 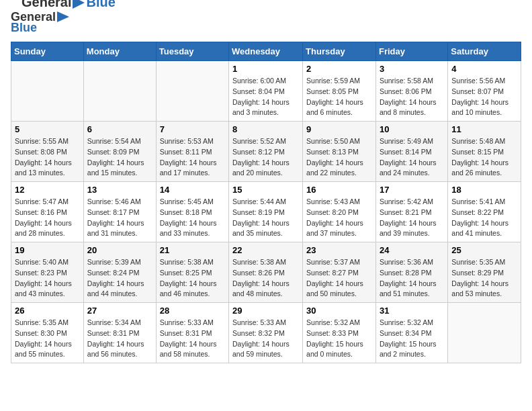 What do you see at coordinates (339, 189) in the screenshot?
I see `day-number: 16` at bounding box center [339, 189].